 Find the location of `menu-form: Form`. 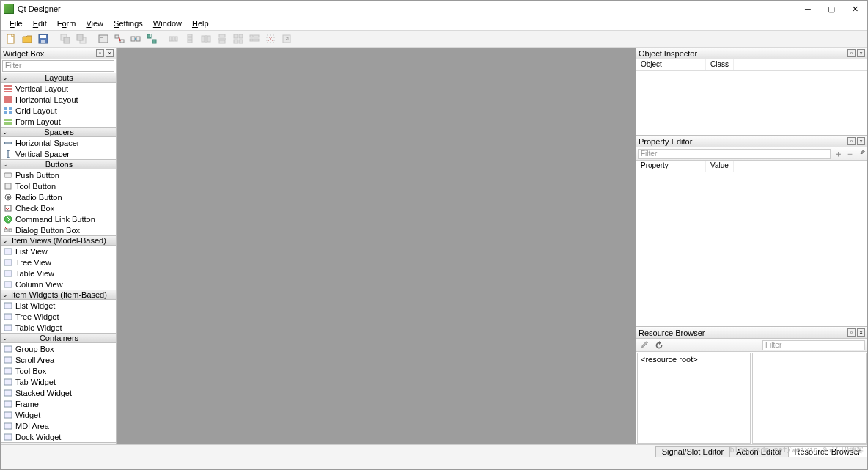

menu-form: Form is located at coordinates (67, 23).